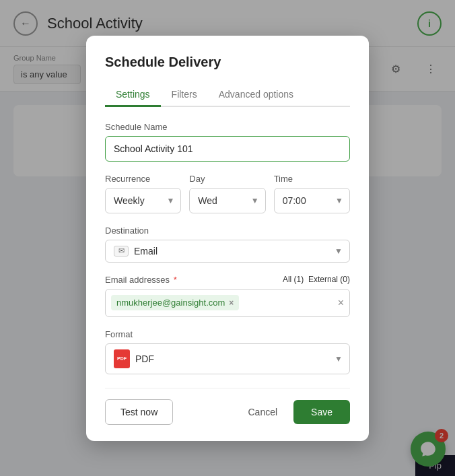 Image resolution: width=455 pixels, height=476 pixels. What do you see at coordinates (341, 303) in the screenshot?
I see `chips-clear-button: ×` at bounding box center [341, 303].